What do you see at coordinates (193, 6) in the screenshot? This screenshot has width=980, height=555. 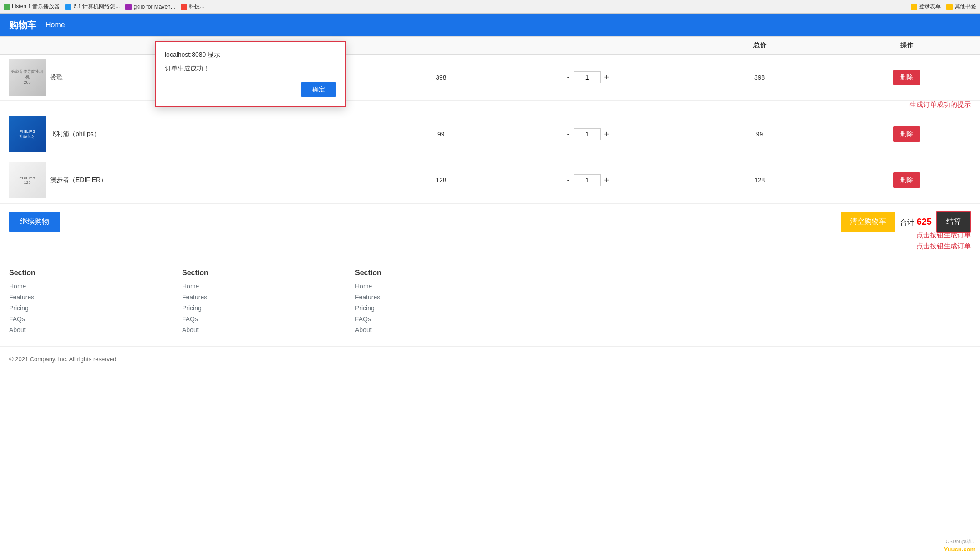 I see `browser-tab-4: 科技...` at bounding box center [193, 6].